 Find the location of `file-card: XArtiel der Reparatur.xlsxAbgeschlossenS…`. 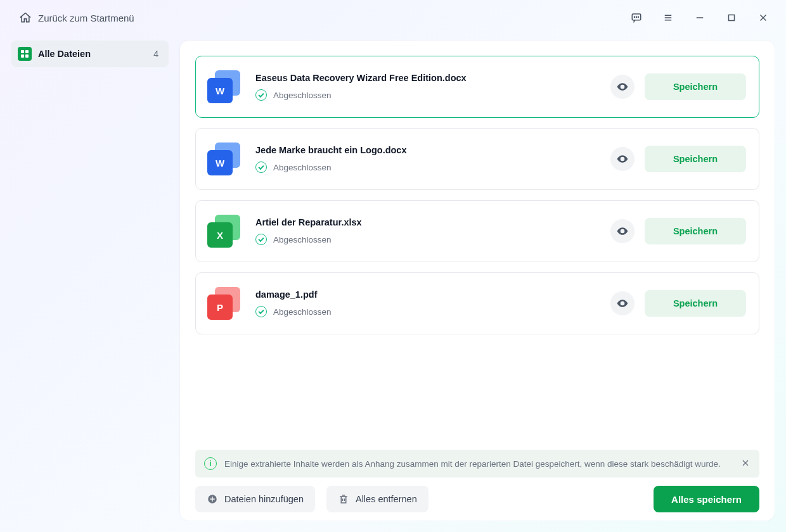

file-card: XArtiel der Reparatur.xlsxAbgeschlossenS… is located at coordinates (477, 231).